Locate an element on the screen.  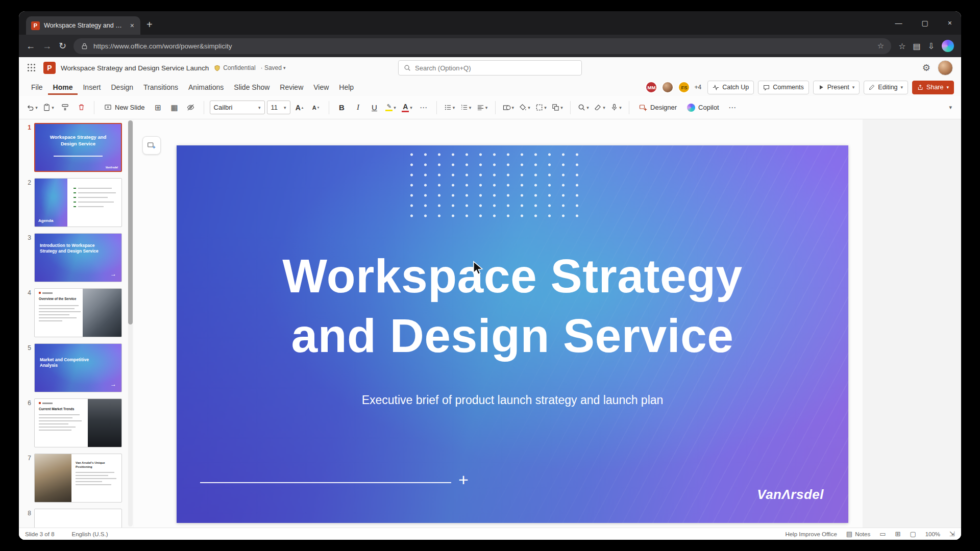
designer-suggestion-button is located at coordinates (152, 145).